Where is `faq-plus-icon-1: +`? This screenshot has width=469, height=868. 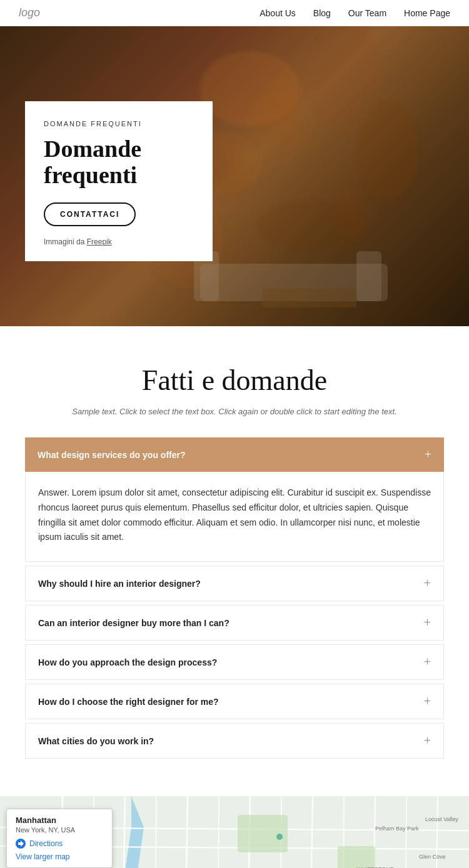
faq-plus-icon-1: + is located at coordinates (428, 622).